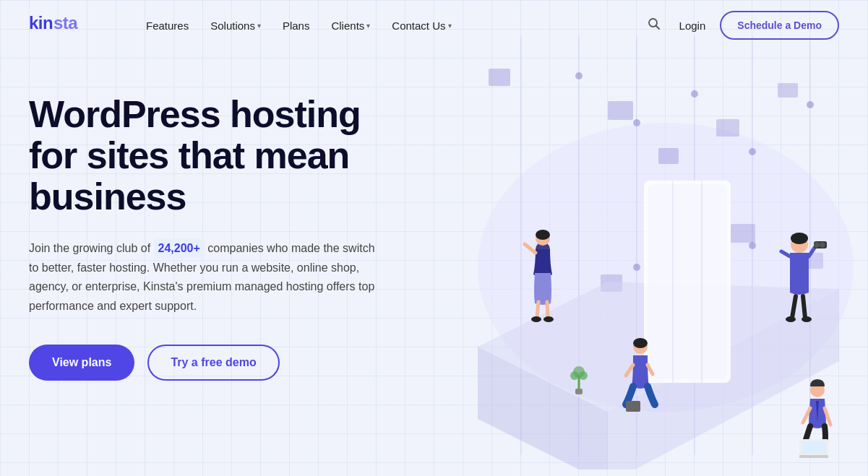 The image size is (868, 476). I want to click on nav-right: Login Schedule a Demo, so click(742, 25).